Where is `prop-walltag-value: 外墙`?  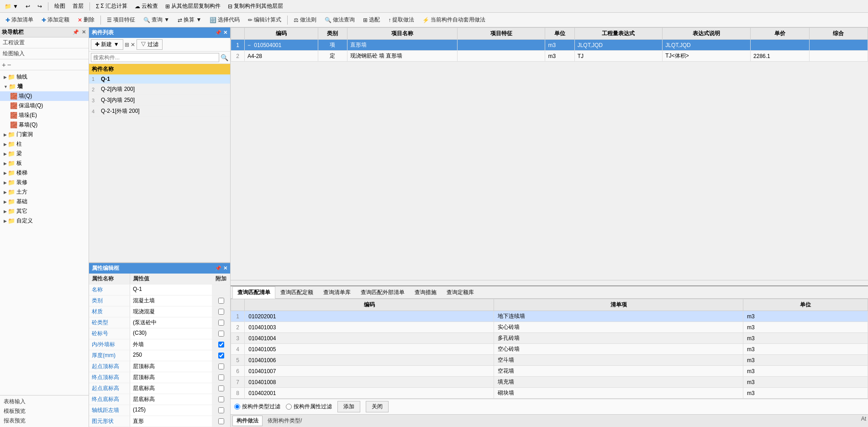
prop-walltag-value: 外墙 is located at coordinates (171, 344).